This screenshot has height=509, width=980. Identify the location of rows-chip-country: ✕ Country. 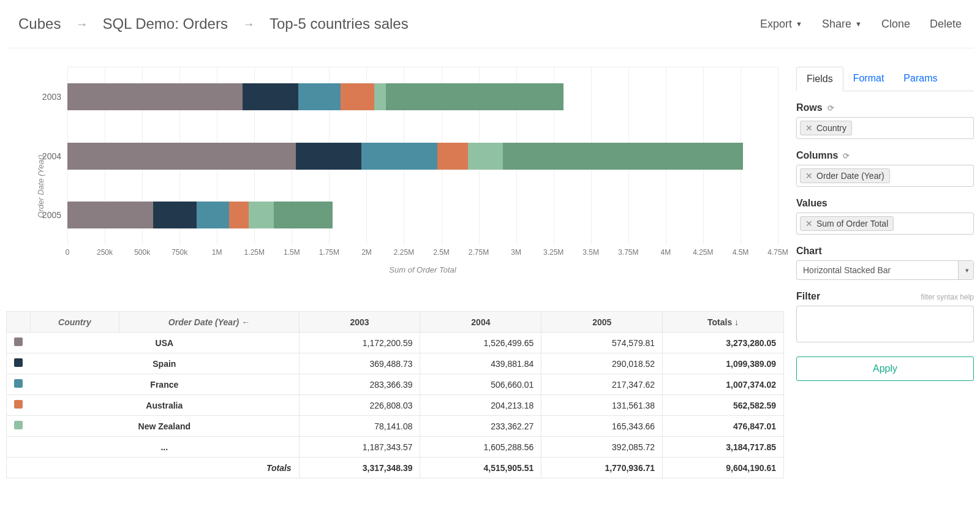
(826, 128).